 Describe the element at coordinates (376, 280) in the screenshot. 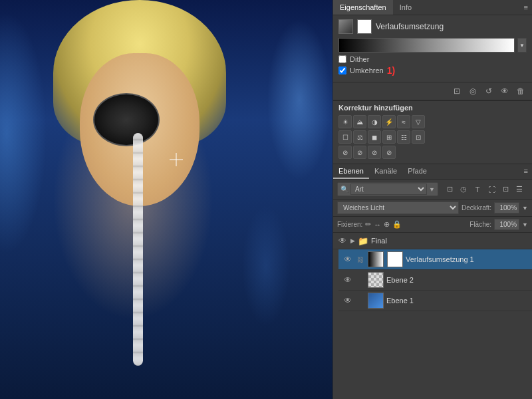

I see `thumb-ebene2` at that location.